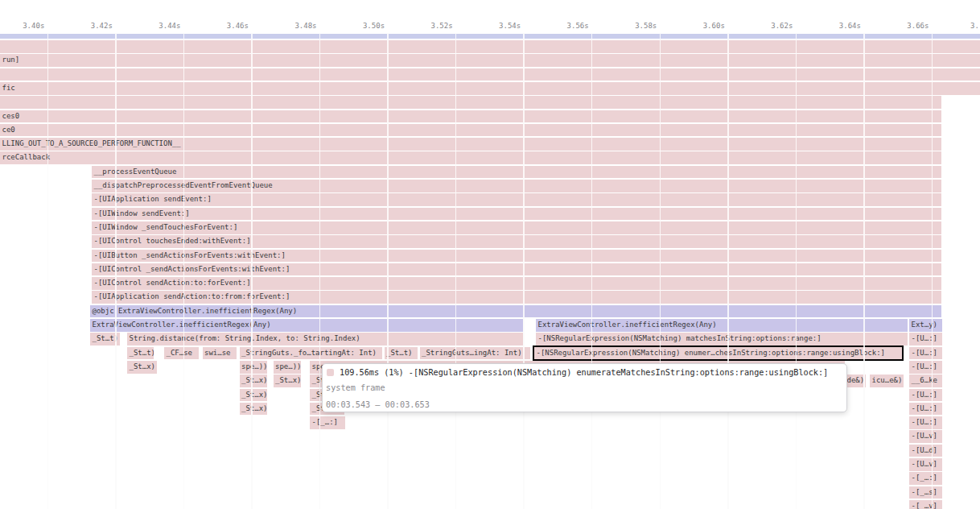 Image resolution: width=980 pixels, height=509 pixels. I want to click on frame: @objc ExtraViewController.inefficientReg…, so click(516, 312).